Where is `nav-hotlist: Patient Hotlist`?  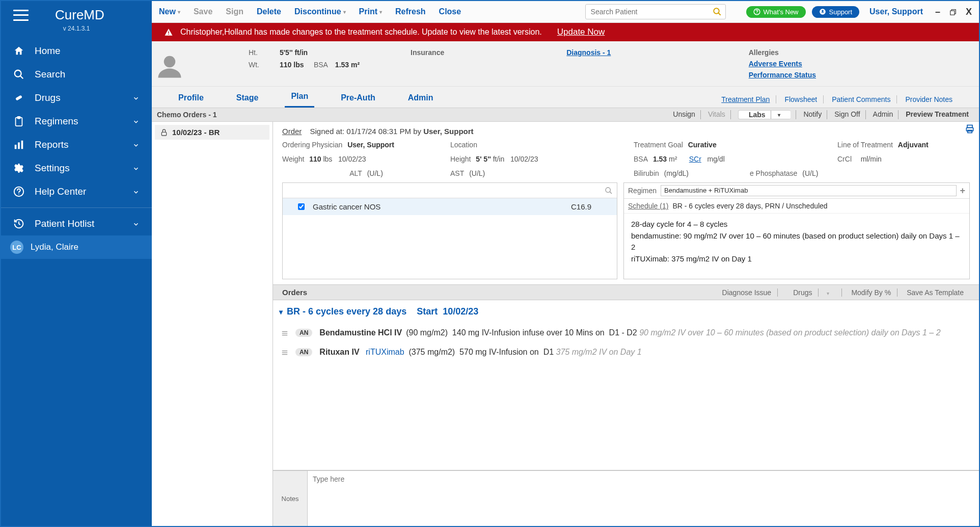
nav-hotlist: Patient Hotlist is located at coordinates (76, 224).